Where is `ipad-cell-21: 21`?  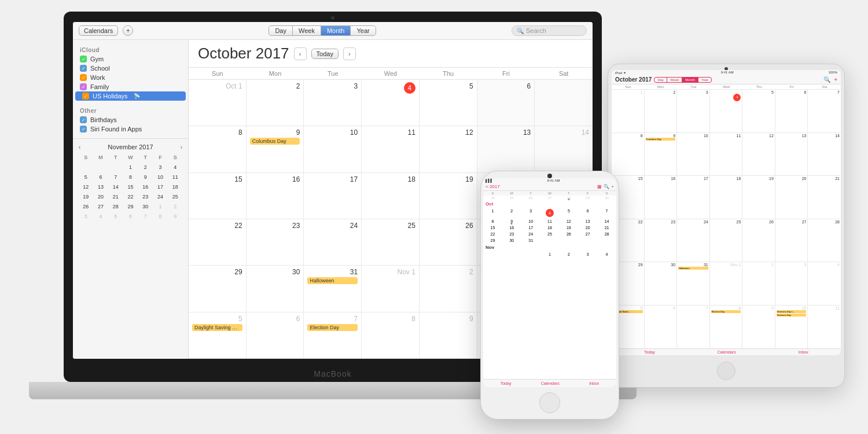 ipad-cell-21: 21 is located at coordinates (824, 198).